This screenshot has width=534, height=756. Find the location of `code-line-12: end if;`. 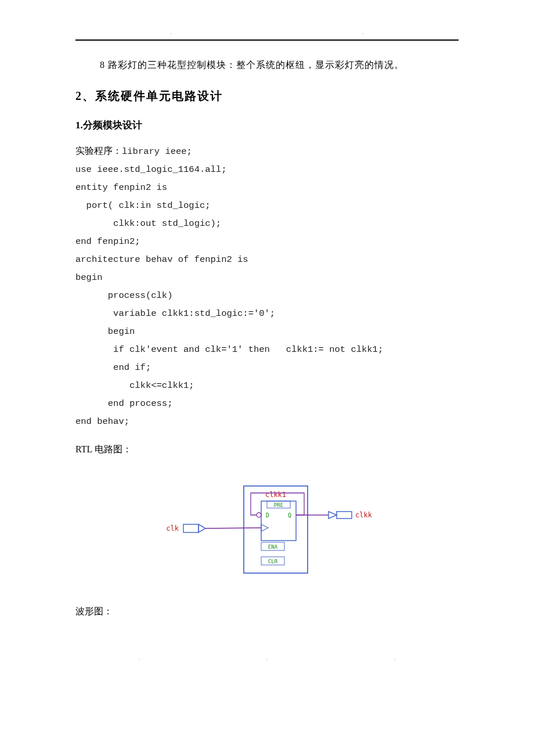

code-line-12: end if; is located at coordinates (113, 368).